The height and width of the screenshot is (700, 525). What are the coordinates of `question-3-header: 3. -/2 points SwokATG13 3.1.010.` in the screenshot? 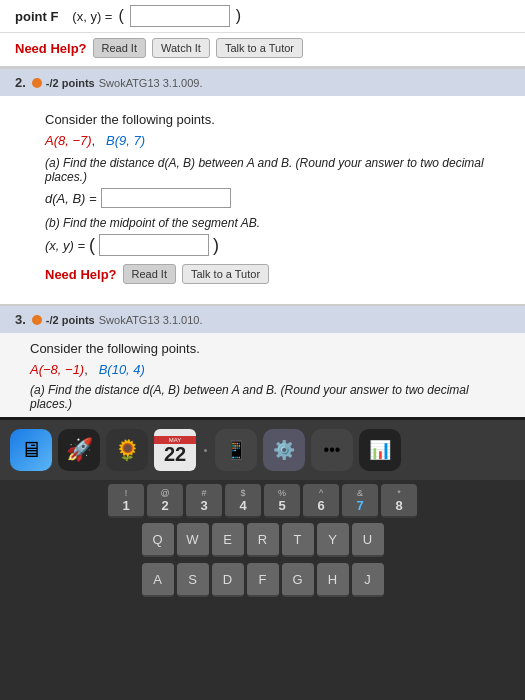 It's located at (262, 320).